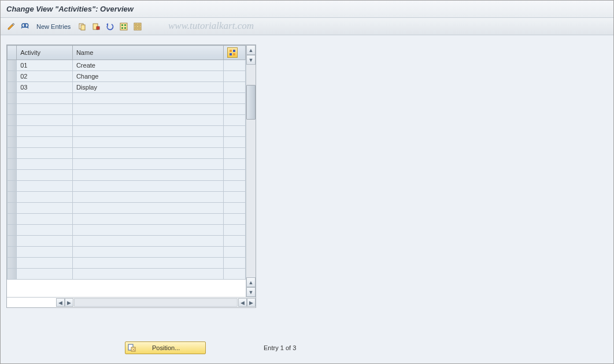 The image size is (614, 364). I want to click on delete-icon, so click(96, 27).